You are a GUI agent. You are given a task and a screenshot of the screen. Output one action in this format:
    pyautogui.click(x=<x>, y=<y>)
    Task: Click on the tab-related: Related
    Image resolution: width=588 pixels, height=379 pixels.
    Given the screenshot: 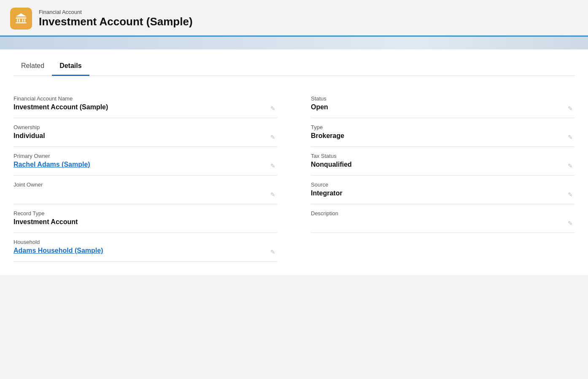 What is the action you would take?
    pyautogui.click(x=33, y=67)
    